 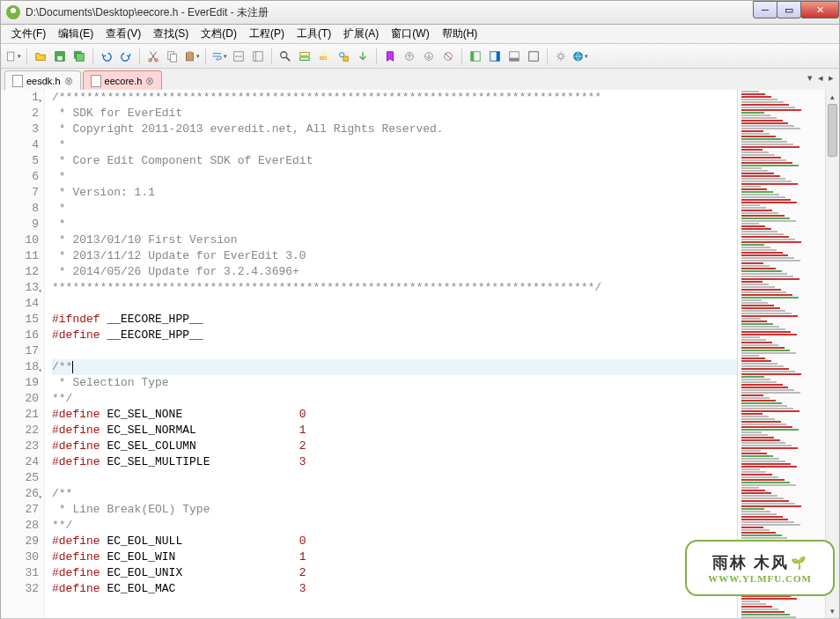 What do you see at coordinates (192, 56) in the screenshot?
I see `paste-button: ▾` at bounding box center [192, 56].